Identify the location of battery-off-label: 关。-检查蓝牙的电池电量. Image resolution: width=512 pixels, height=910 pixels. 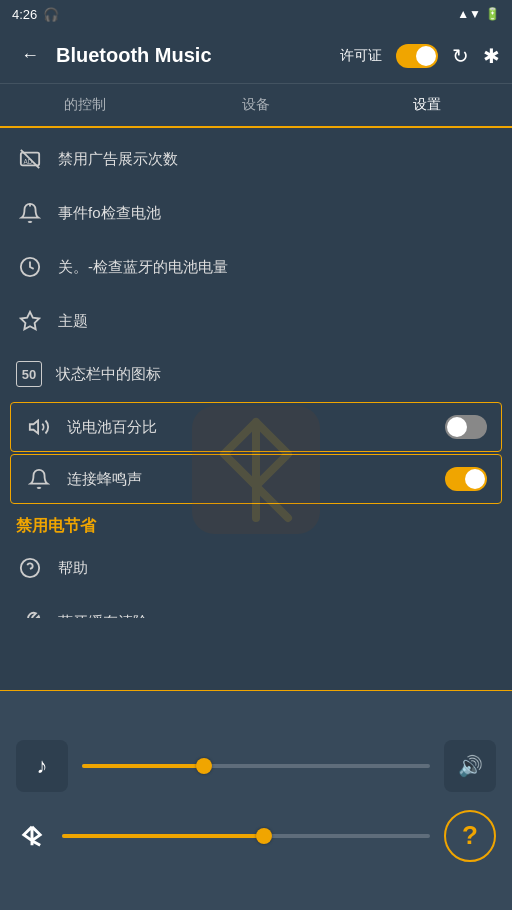
(277, 268).